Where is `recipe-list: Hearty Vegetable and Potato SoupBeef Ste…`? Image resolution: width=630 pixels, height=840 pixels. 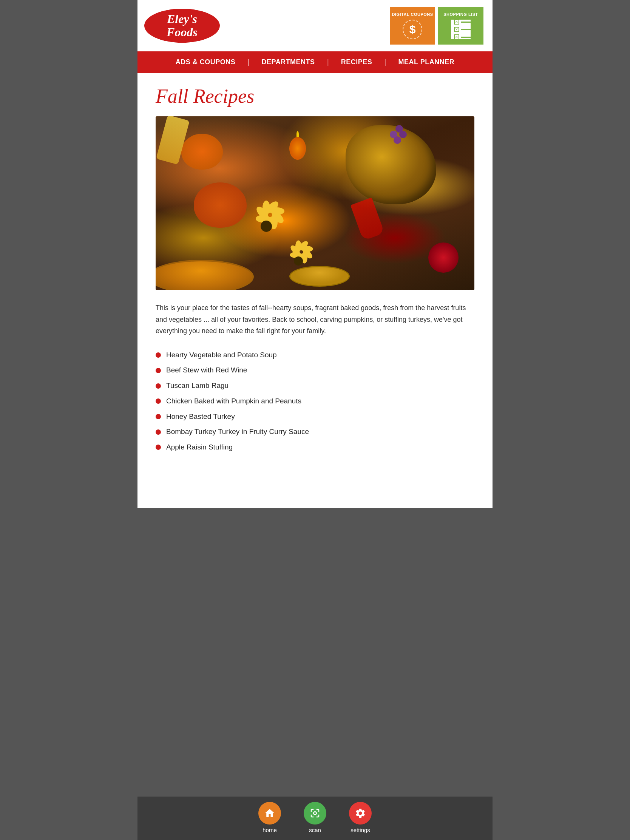 recipe-list: Hearty Vegetable and Potato SoupBeef Ste… is located at coordinates (315, 401).